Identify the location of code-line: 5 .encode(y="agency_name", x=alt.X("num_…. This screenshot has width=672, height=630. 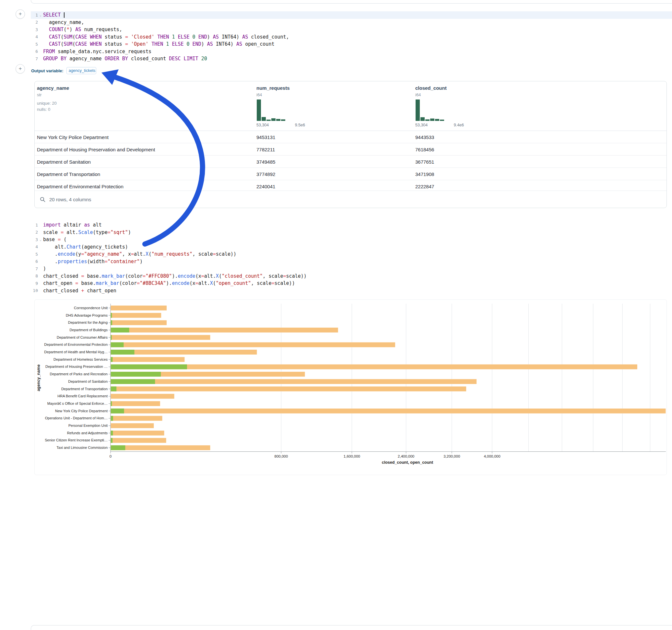
(352, 254).